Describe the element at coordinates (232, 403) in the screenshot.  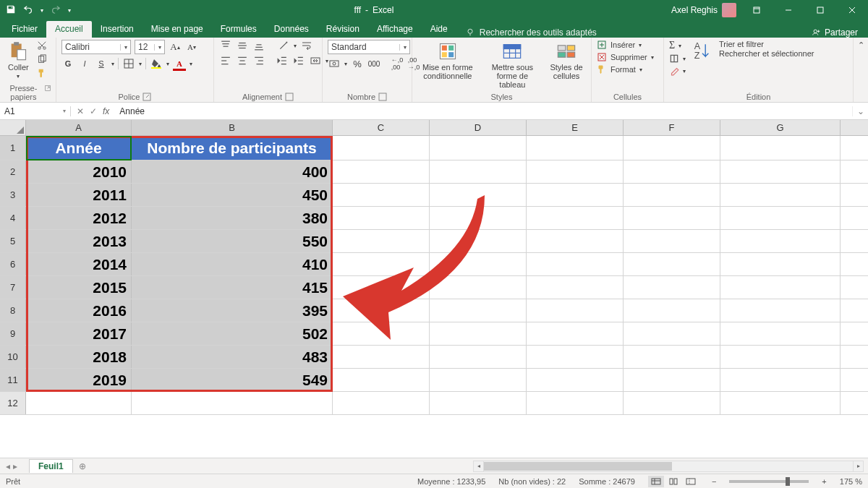
I see `cell-B12` at that location.